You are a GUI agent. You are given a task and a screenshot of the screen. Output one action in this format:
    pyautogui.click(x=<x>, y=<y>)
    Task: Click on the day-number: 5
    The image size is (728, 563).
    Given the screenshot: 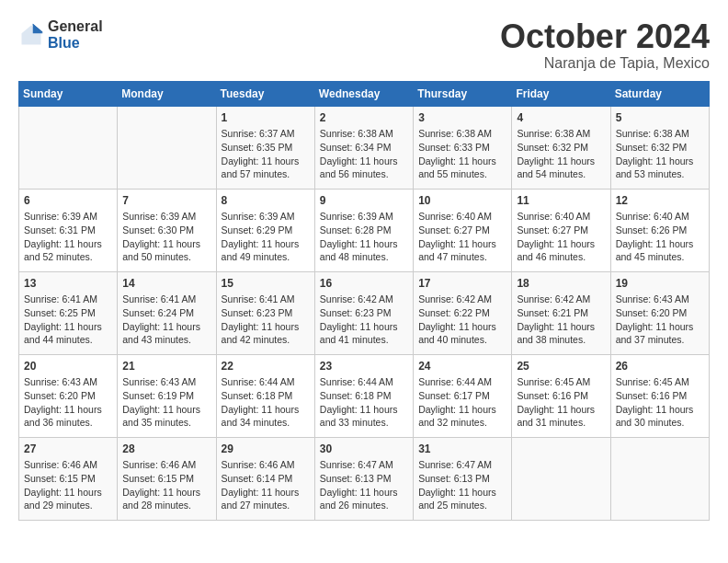 What is the action you would take?
    pyautogui.click(x=660, y=118)
    